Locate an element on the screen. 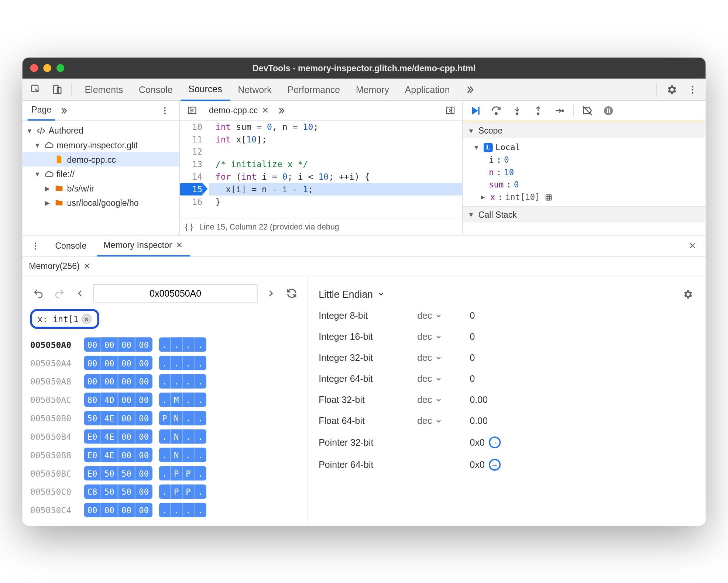  ascii-byte: M is located at coordinates (177, 399).